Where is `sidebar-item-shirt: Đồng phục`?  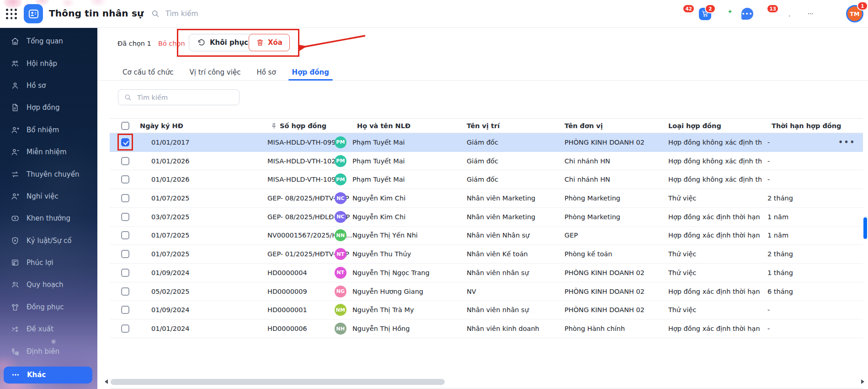
sidebar-item-shirt: Đồng phục is located at coordinates (48, 307).